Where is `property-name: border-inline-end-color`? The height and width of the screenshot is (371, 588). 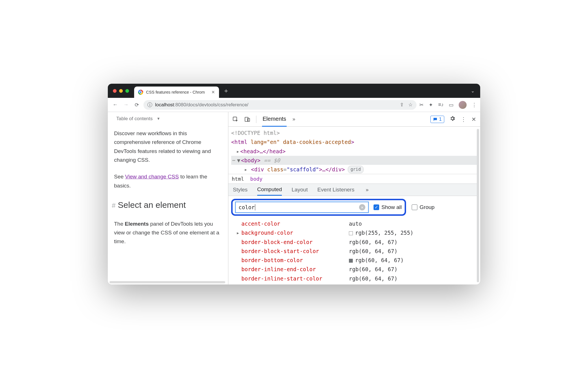 property-name: border-inline-end-color is located at coordinates (295, 269).